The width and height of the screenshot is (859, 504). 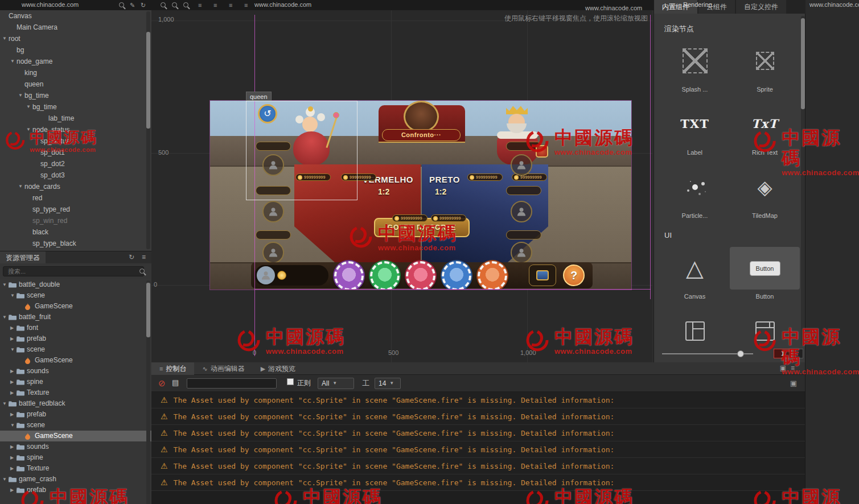 I want to click on hierarchy-node: ▼ root, so click(x=76, y=39).